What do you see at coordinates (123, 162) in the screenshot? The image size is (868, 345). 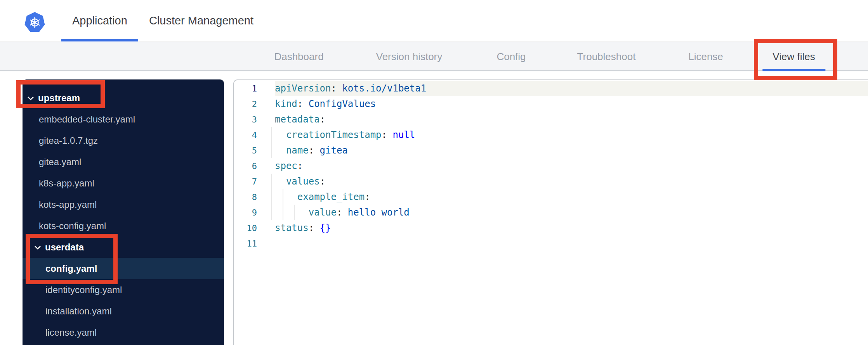 I see `tree-file-gitea-yaml: gitea.yaml` at bounding box center [123, 162].